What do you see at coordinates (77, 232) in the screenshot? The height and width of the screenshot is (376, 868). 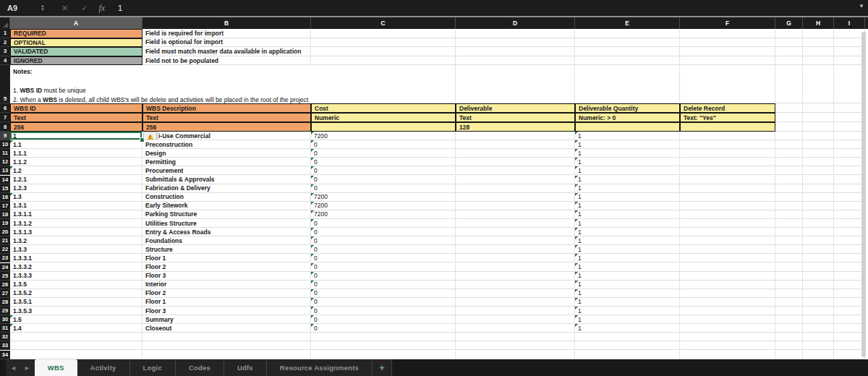 I see `cell-A20: 1.3.1.3` at bounding box center [77, 232].